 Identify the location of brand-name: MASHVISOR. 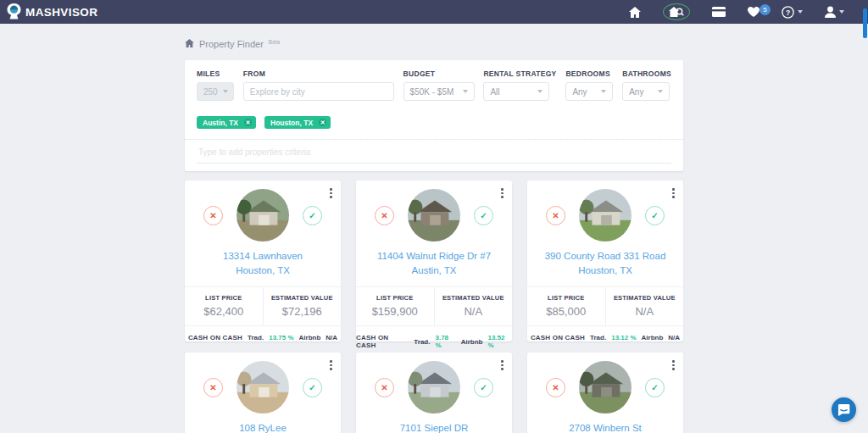
(61, 12).